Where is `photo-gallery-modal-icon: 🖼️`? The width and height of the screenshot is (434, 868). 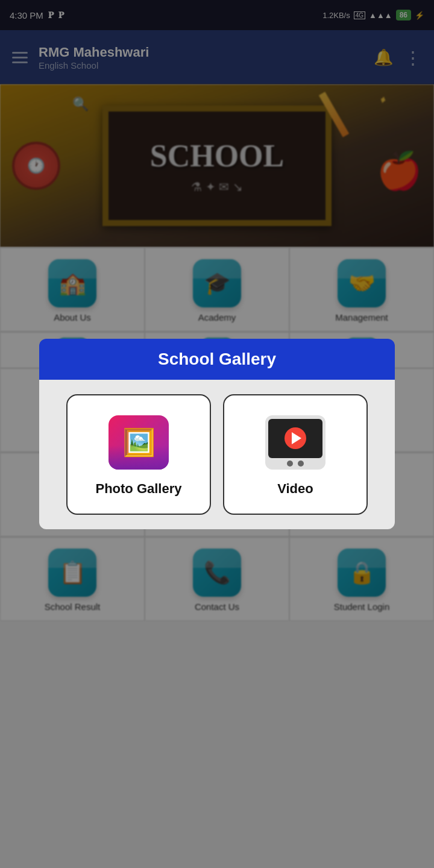 photo-gallery-modal-icon: 🖼️ is located at coordinates (139, 442).